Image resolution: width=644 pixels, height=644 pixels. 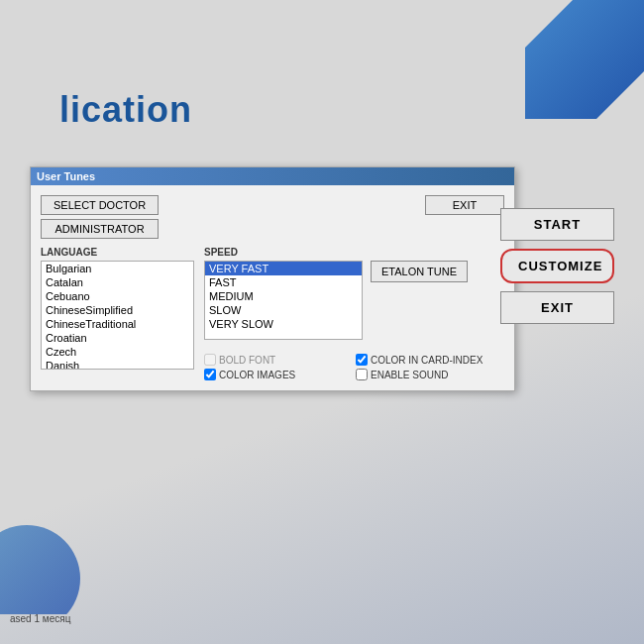 What do you see at coordinates (419, 271) in the screenshot?
I see `etalon-tune-button: ETALON TUNE` at bounding box center [419, 271].